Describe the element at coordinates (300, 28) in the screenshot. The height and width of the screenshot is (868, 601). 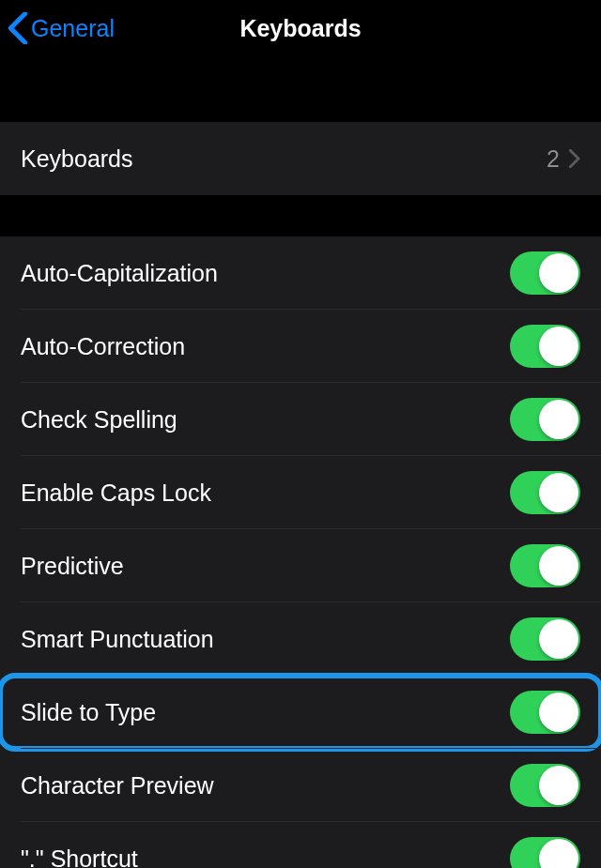
I see `nav-bar: General Keyboards` at that location.